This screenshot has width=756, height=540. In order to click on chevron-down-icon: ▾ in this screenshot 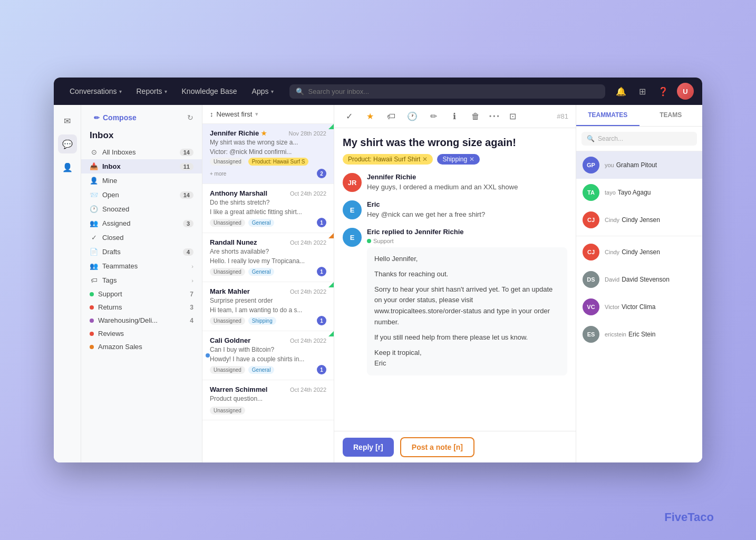, I will do `click(272, 92)`.